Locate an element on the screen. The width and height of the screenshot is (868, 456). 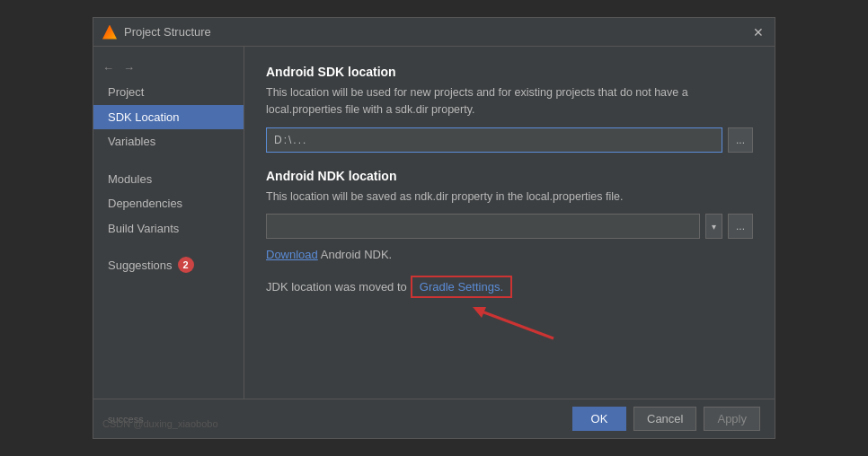
watermark: CSDN @duxing_xiaobobo is located at coordinates (160, 424).